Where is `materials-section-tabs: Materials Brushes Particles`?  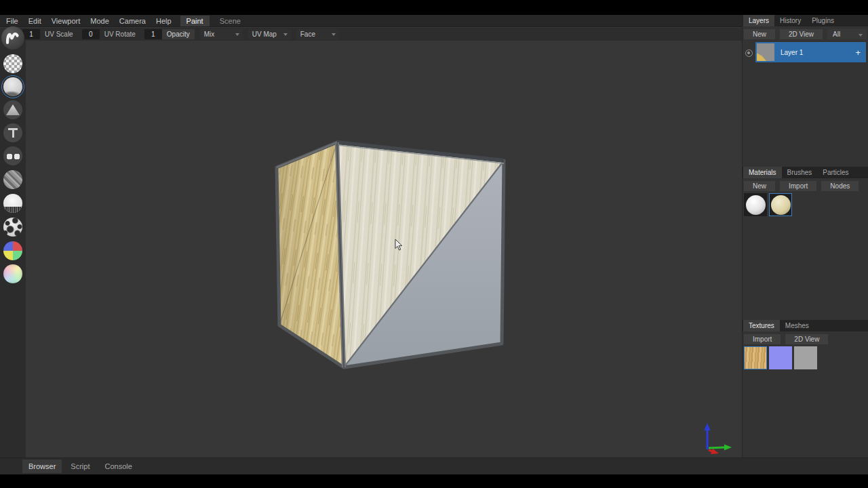 materials-section-tabs: Materials Brushes Particles is located at coordinates (806, 172).